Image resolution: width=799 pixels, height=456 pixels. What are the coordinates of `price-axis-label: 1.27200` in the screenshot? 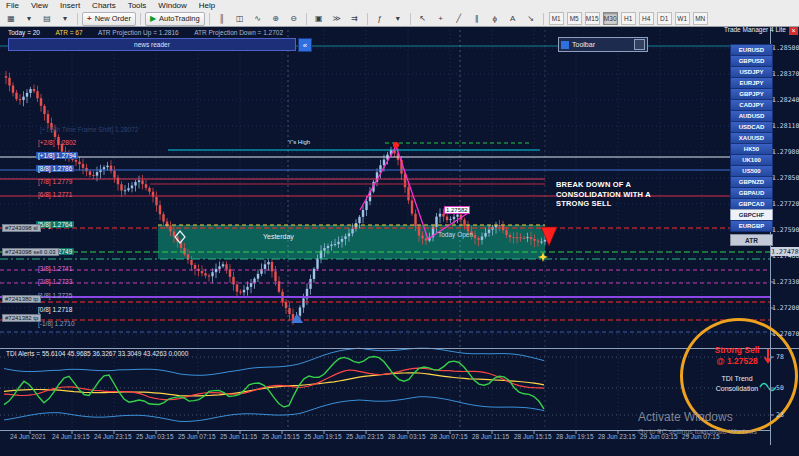 It's located at (786, 308).